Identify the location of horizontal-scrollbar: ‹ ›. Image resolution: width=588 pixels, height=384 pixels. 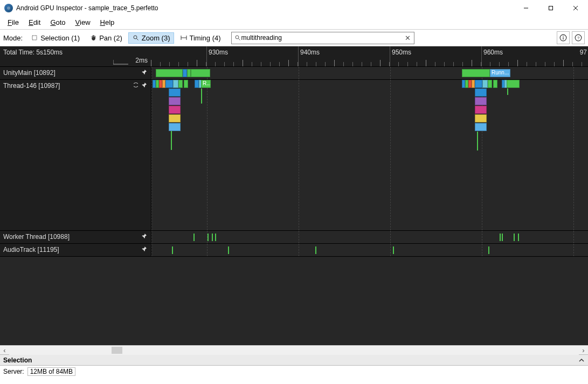
(294, 349).